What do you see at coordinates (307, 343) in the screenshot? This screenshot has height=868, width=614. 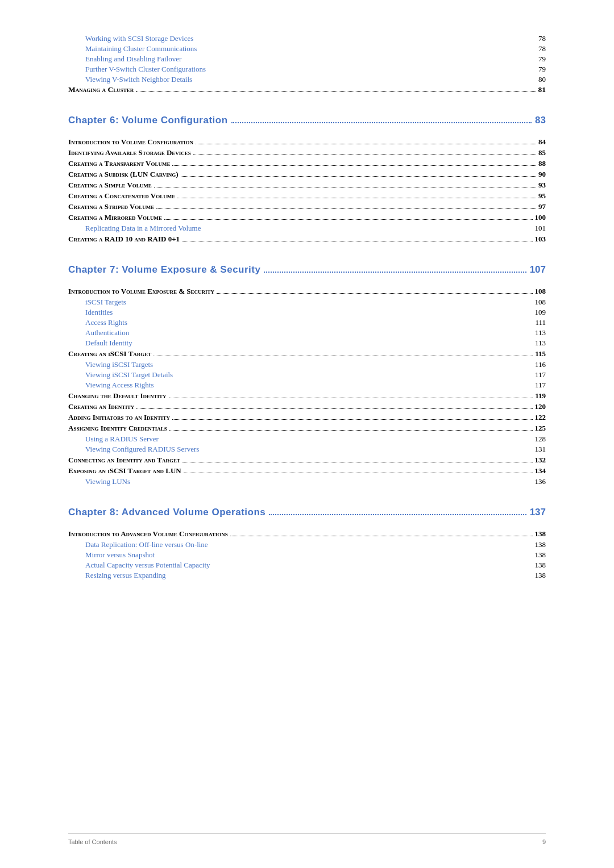 I see `list-item: Default Identity 113` at bounding box center [307, 343].